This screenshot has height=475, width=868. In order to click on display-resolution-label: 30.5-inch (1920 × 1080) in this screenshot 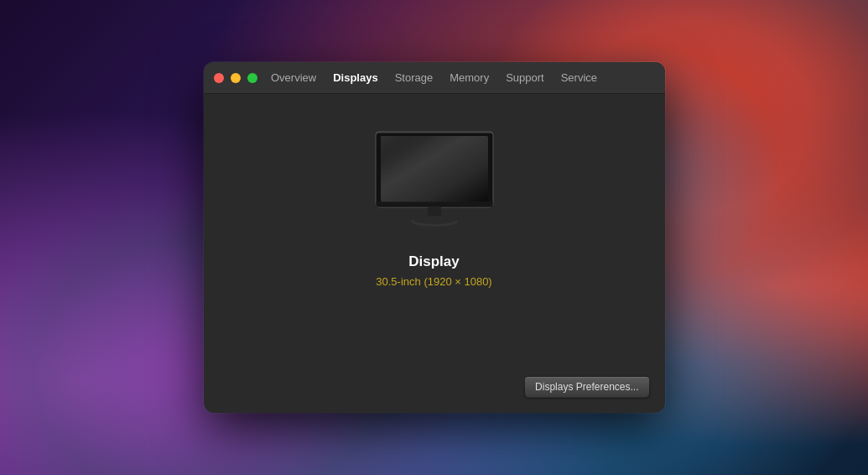, I will do `click(434, 282)`.